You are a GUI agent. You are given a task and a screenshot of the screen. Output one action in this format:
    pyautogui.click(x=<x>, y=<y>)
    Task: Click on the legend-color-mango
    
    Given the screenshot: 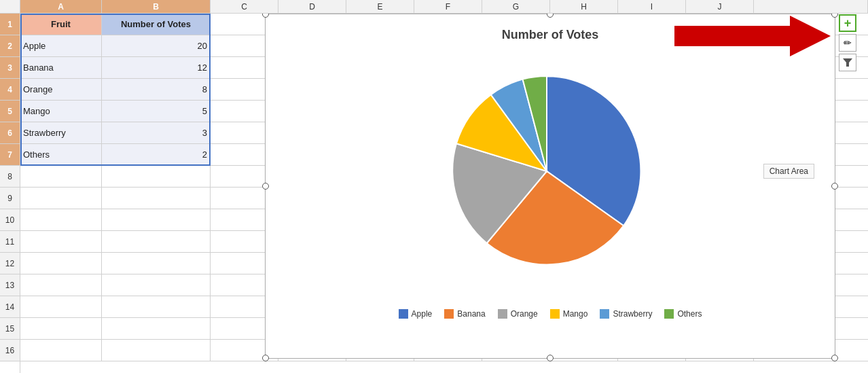 What is the action you would take?
    pyautogui.click(x=555, y=314)
    